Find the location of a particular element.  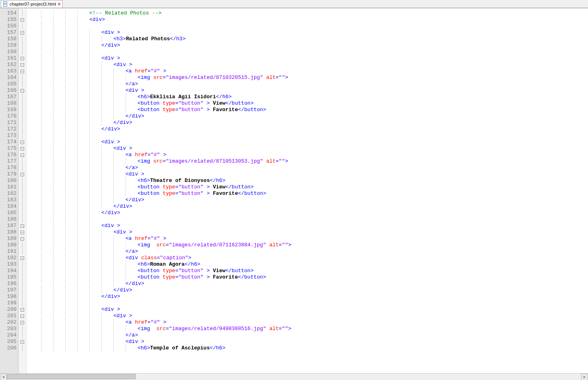

line-number: 189 is located at coordinates (8, 239).